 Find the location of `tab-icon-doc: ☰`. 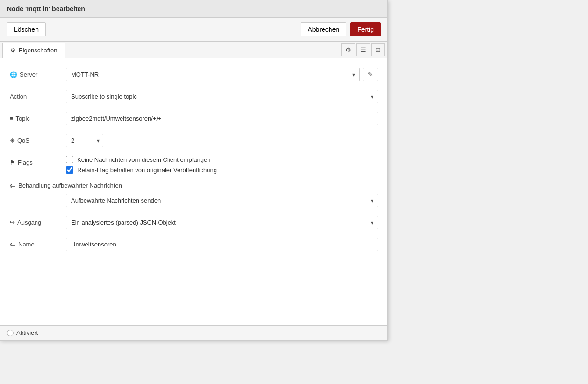

tab-icon-doc: ☰ is located at coordinates (363, 50).